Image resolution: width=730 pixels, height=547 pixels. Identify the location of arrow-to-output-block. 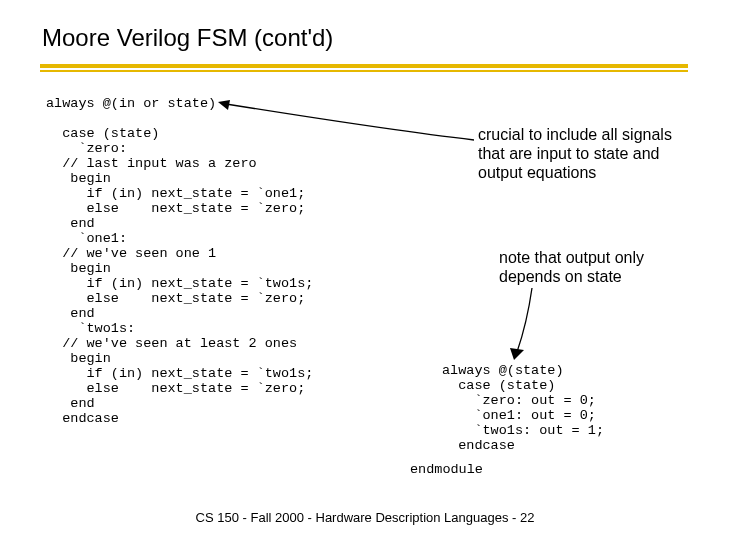
(532, 327).